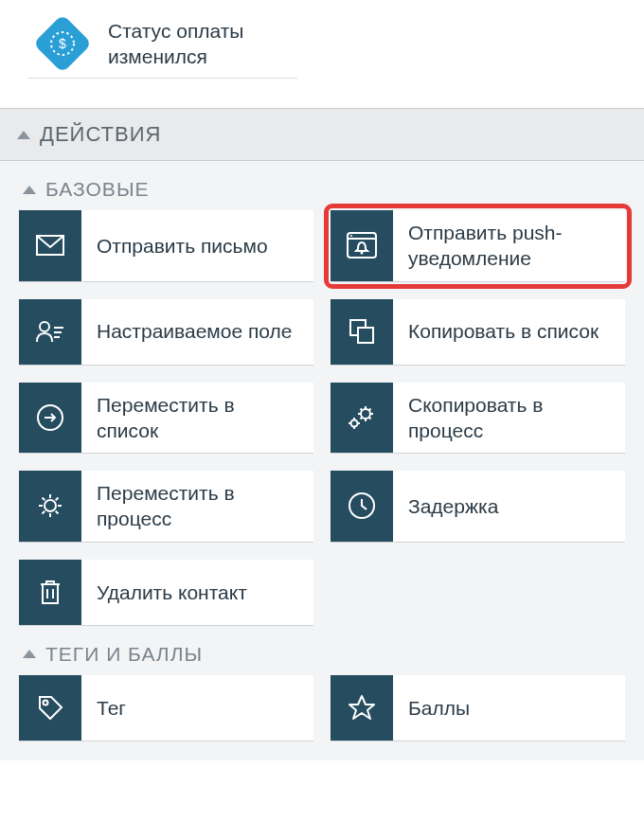 The image size is (644, 839). Describe the element at coordinates (97, 189) in the screenshot. I see `group-title: БАЗОВЫЕ` at that location.